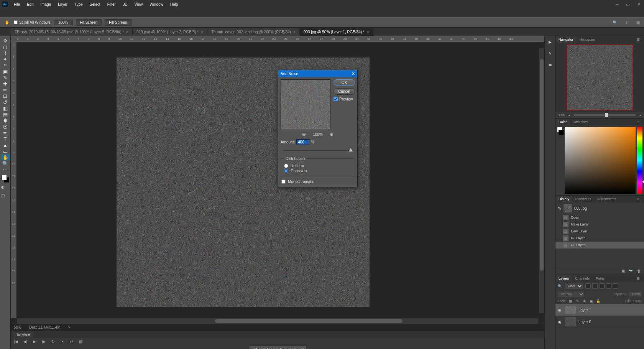 This screenshot has width=644, height=349. I want to click on menu-filter: Filter, so click(112, 5).